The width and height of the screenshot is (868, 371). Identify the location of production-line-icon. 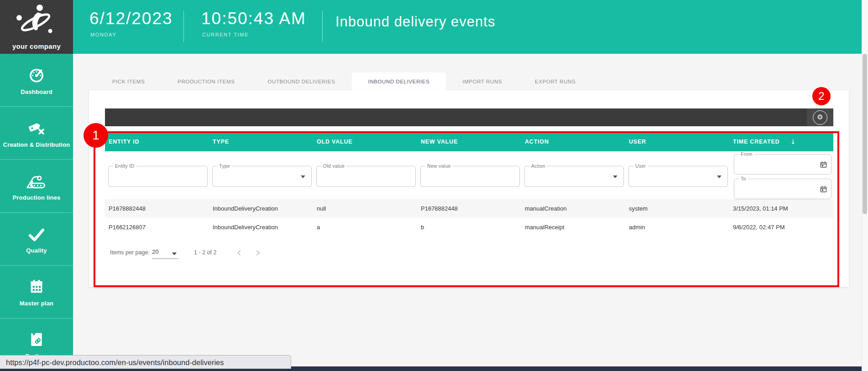
(37, 180).